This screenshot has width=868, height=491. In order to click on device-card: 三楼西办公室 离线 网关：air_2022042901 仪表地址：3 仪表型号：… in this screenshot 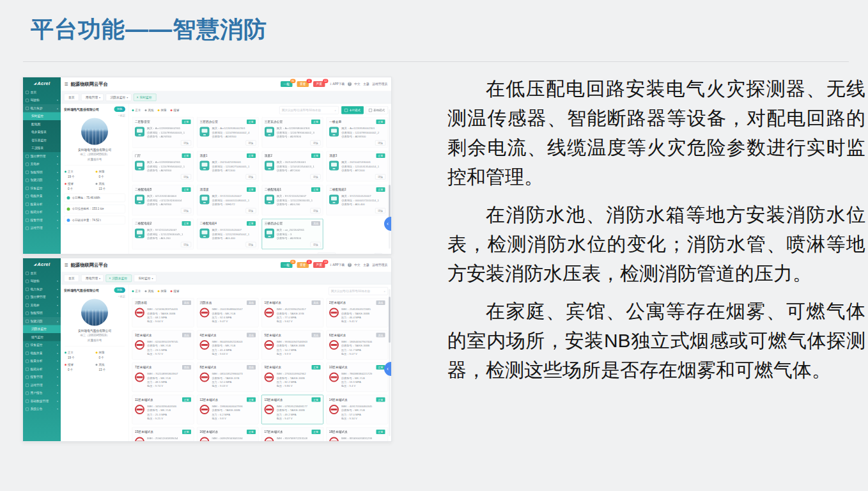, I will do `click(292, 234)`.